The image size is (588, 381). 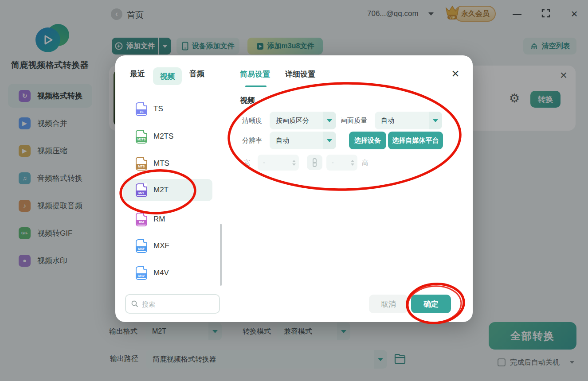 What do you see at coordinates (141, 109) in the screenshot?
I see `file-format-icon: TS` at bounding box center [141, 109].